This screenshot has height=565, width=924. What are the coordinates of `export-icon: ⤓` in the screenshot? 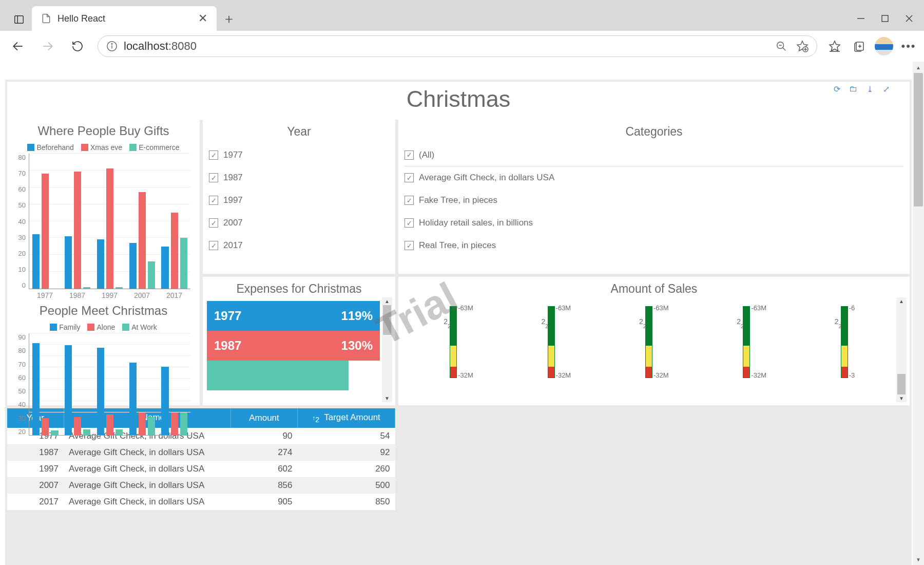 It's located at (870, 89).